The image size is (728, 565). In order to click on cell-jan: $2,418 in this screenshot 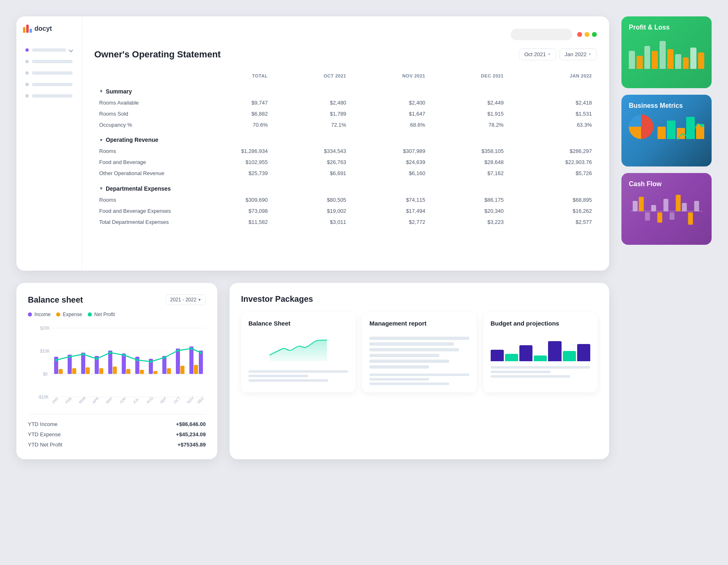, I will do `click(553, 103)`.